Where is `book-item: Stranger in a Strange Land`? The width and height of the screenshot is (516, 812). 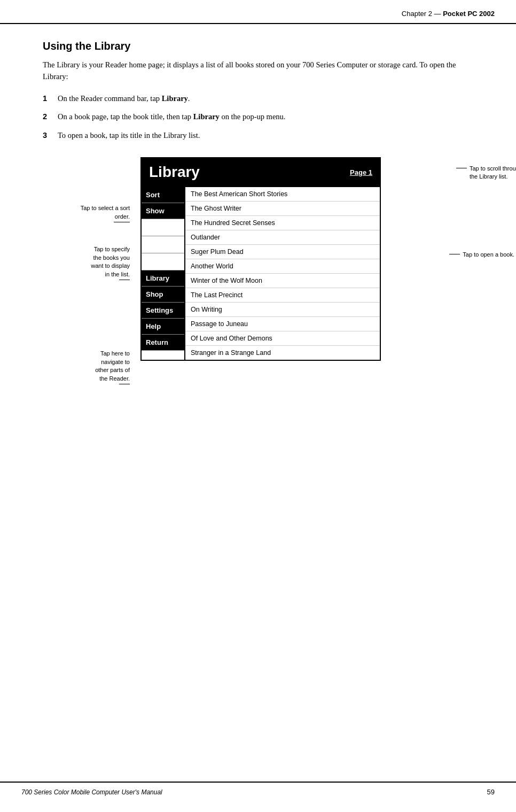
book-item: Stranger in a Strange Land is located at coordinates (283, 353).